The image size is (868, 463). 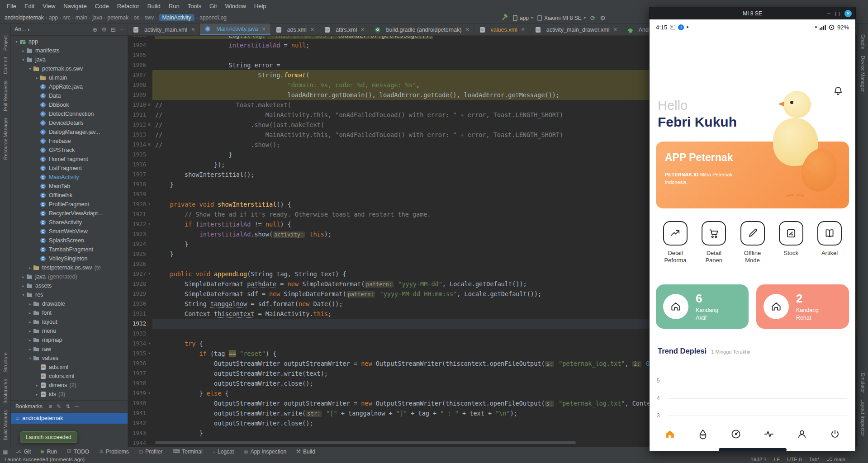 What do you see at coordinates (140, 373) in the screenshot?
I see `line-number: 1937` at bounding box center [140, 373].